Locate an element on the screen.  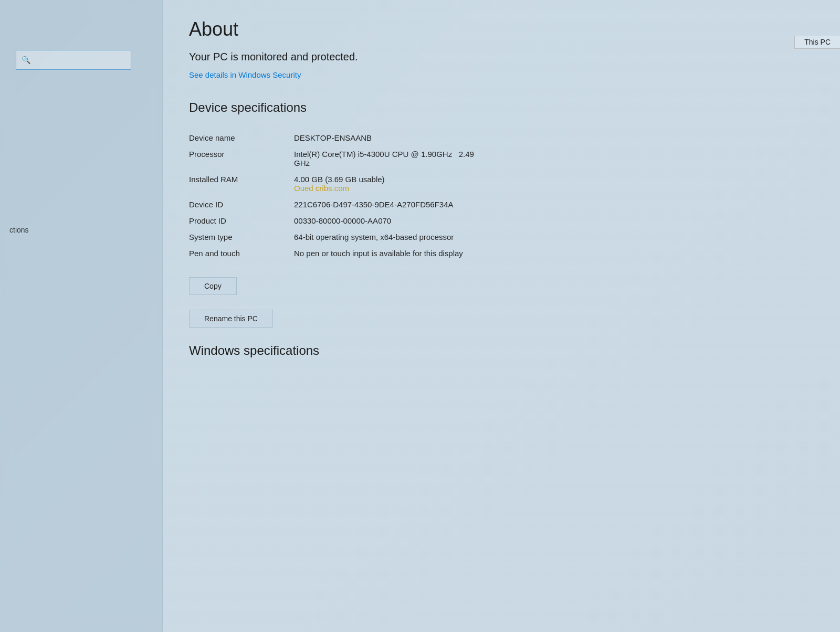
spec-value-product-id: 00330-80000-00000-AA070 is located at coordinates (551, 220).